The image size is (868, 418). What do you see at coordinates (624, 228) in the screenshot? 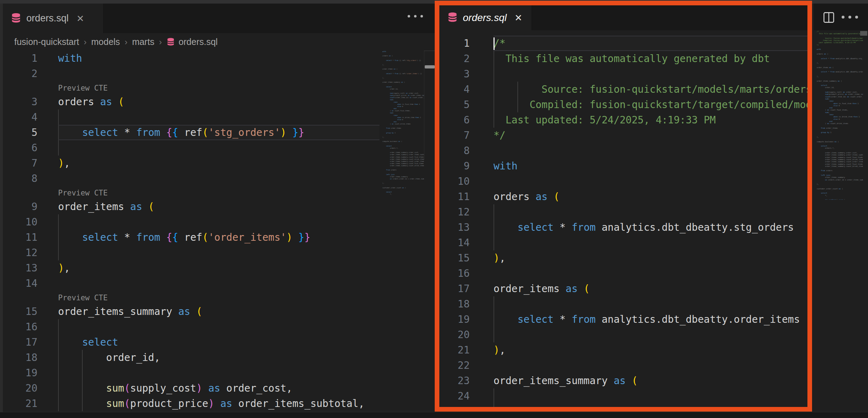
I see `code-line: 13 select * from analytics.dbt_dbeatty.s…` at bounding box center [624, 228].